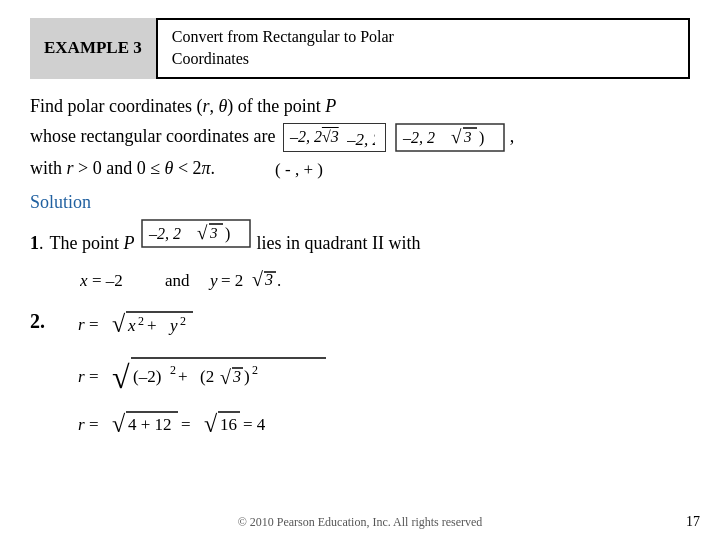  Describe the element at coordinates (232, 280) in the screenshot. I see `svg-text: = 2` at that location.